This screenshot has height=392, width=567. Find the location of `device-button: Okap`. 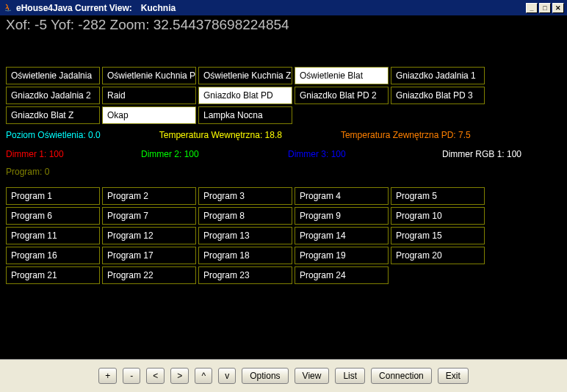

device-button: Okap is located at coordinates (149, 115).